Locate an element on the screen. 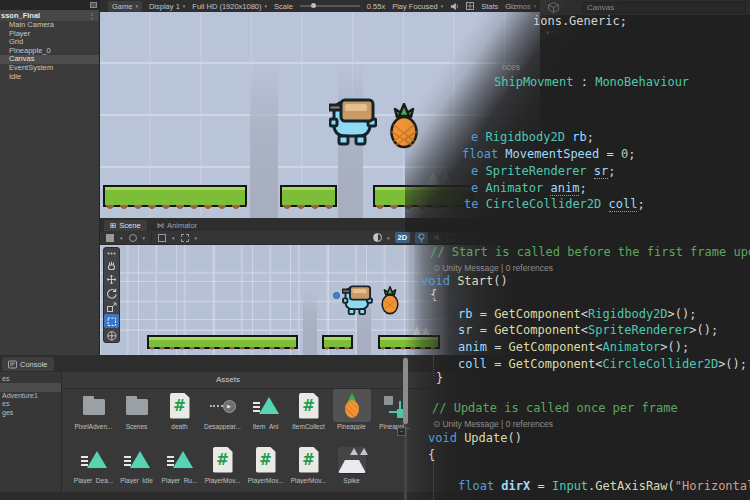  tab-scene: ⊞ Scene is located at coordinates (126, 226).